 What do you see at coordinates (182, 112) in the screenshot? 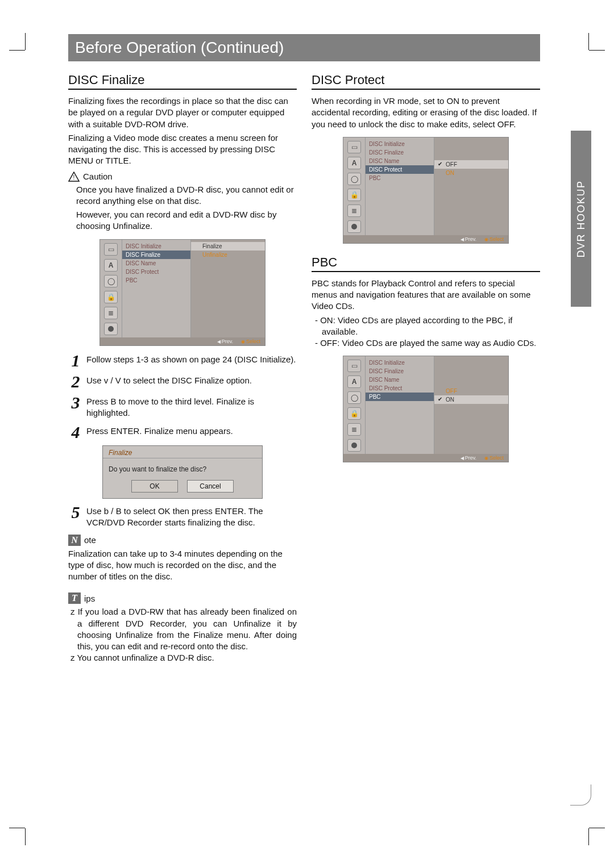
I see `finalize-intro-1: Finalizing fixes the recordings in place…` at bounding box center [182, 112].